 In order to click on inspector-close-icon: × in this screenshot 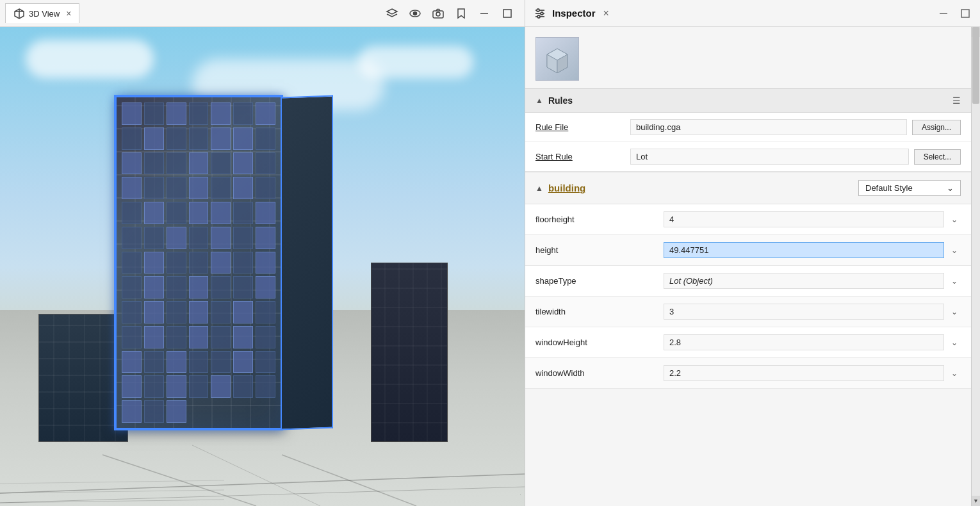, I will do `click(606, 13)`.